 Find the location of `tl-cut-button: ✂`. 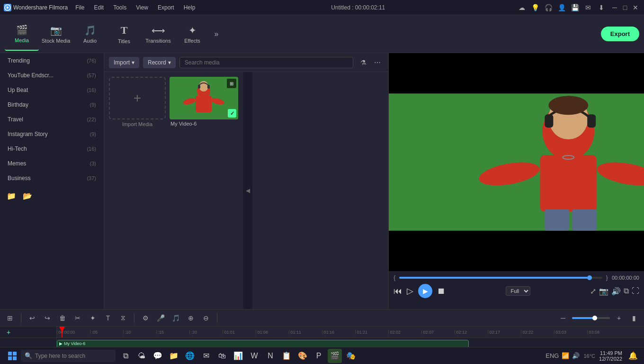

tl-cut-button: ✂ is located at coordinates (78, 318).